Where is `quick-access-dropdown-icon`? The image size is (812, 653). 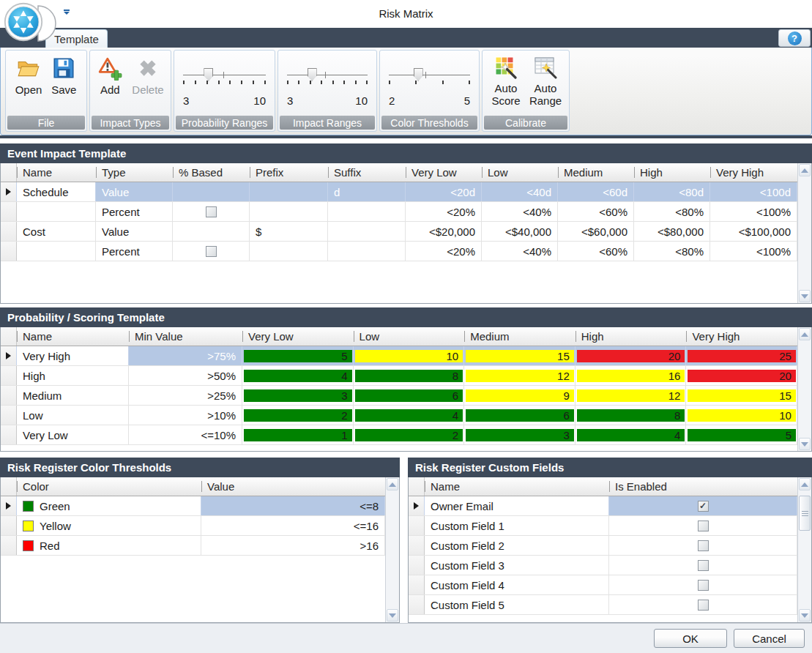 quick-access-dropdown-icon is located at coordinates (66, 12).